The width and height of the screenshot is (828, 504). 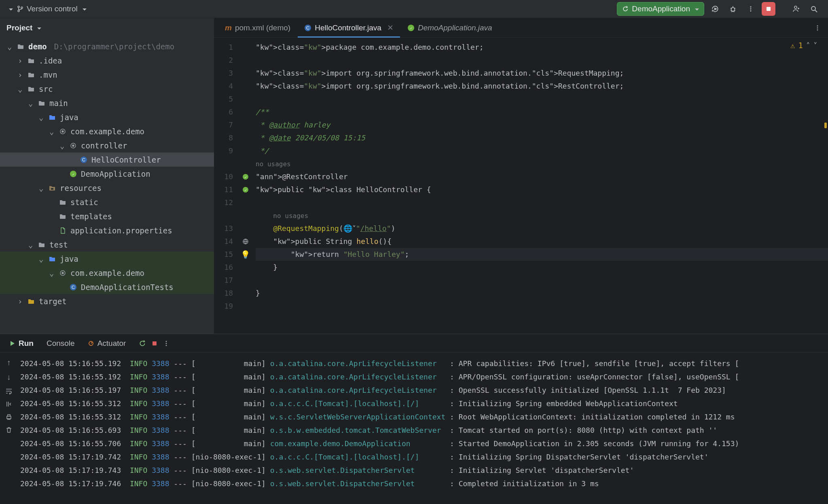 I want to click on node-label: resources, so click(x=81, y=188).